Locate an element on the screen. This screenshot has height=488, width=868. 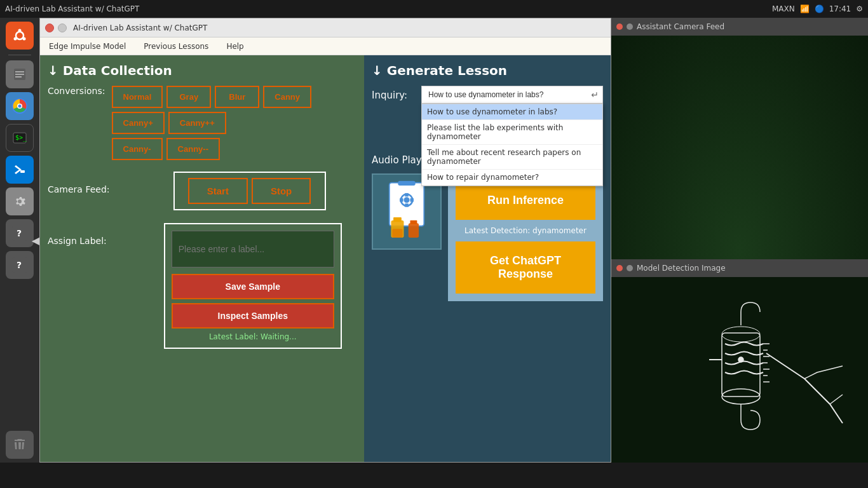
dynamo-sketch is located at coordinates (773, 379).